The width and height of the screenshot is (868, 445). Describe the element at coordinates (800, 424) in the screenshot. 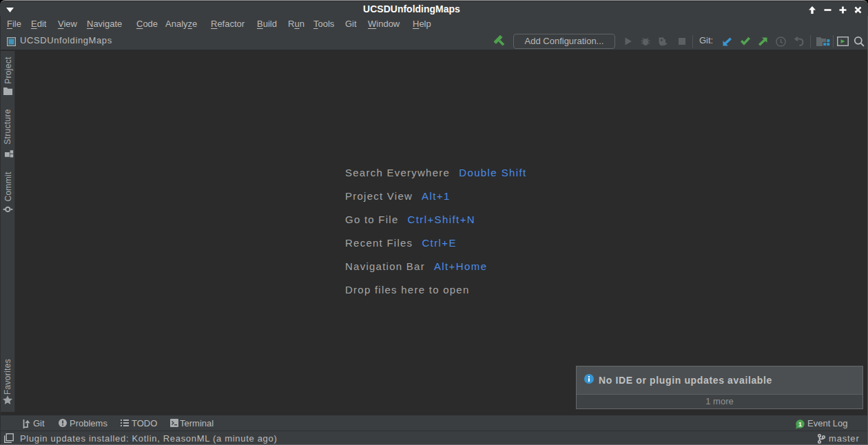

I see `svg-text: 1` at that location.